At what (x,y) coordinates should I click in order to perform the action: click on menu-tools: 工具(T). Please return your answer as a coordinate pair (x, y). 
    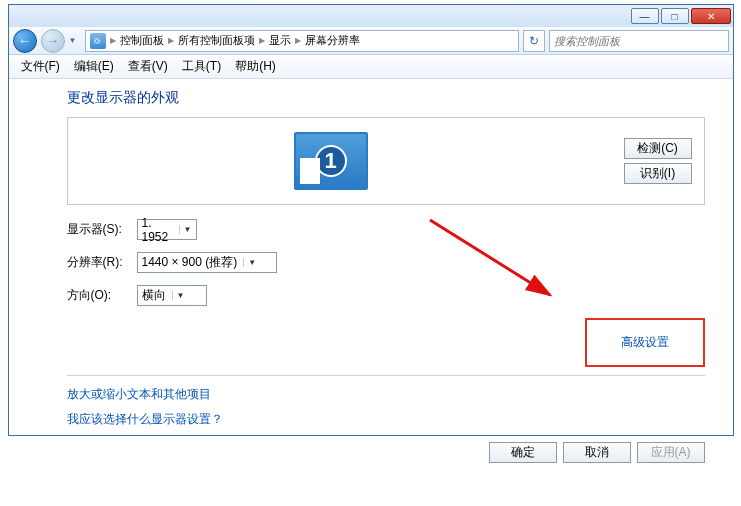
    Looking at the image, I should click on (202, 66).